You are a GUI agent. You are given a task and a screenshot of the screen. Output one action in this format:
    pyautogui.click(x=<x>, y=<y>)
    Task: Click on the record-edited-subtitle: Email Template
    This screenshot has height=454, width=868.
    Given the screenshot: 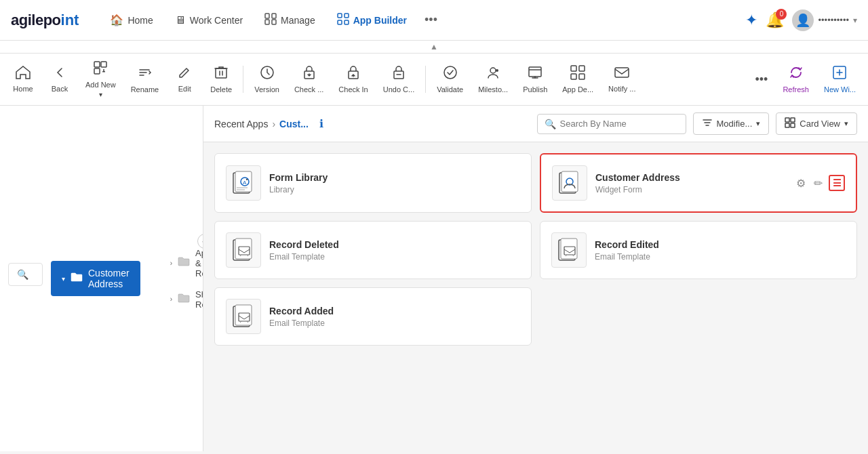 What is the action you would take?
    pyautogui.click(x=720, y=257)
    